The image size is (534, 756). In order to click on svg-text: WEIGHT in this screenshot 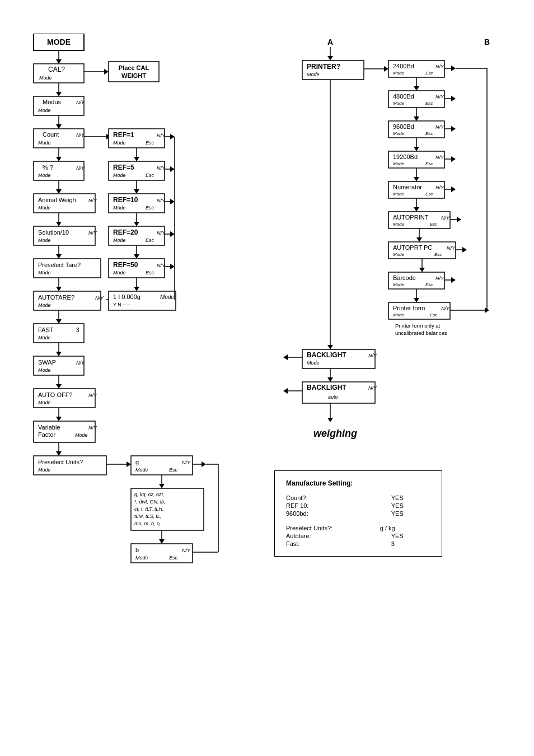, I will do `click(134, 76)`.